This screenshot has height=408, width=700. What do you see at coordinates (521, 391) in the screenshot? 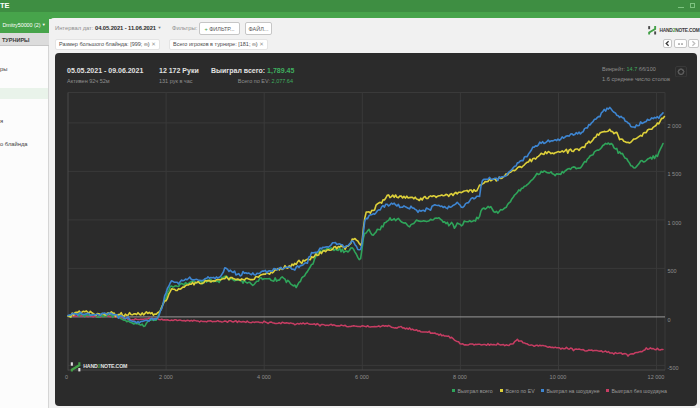
I see `svg-text: Всего по EV` at bounding box center [521, 391].